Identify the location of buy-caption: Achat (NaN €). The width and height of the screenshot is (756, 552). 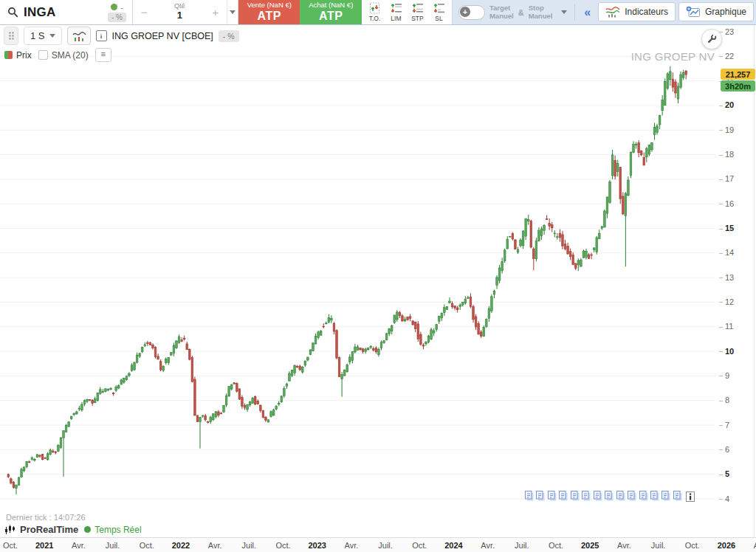
(331, 6).